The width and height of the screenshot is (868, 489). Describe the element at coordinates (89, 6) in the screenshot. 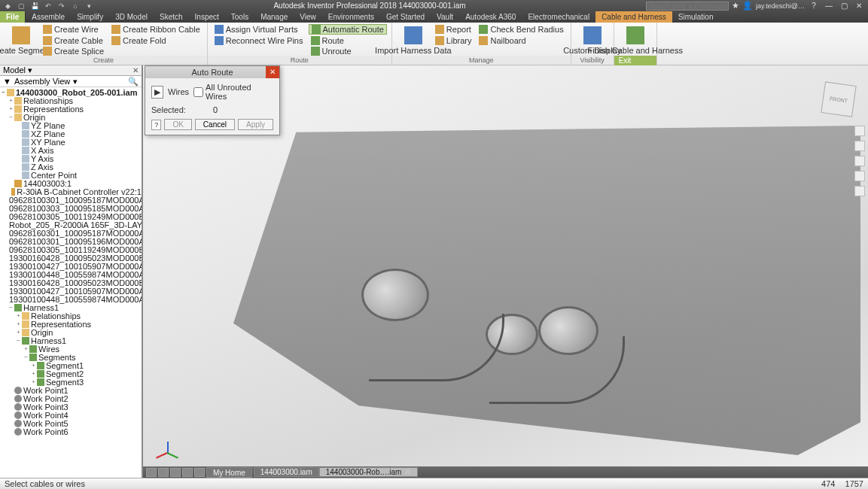

I see `qat-more-icon: ▾` at that location.